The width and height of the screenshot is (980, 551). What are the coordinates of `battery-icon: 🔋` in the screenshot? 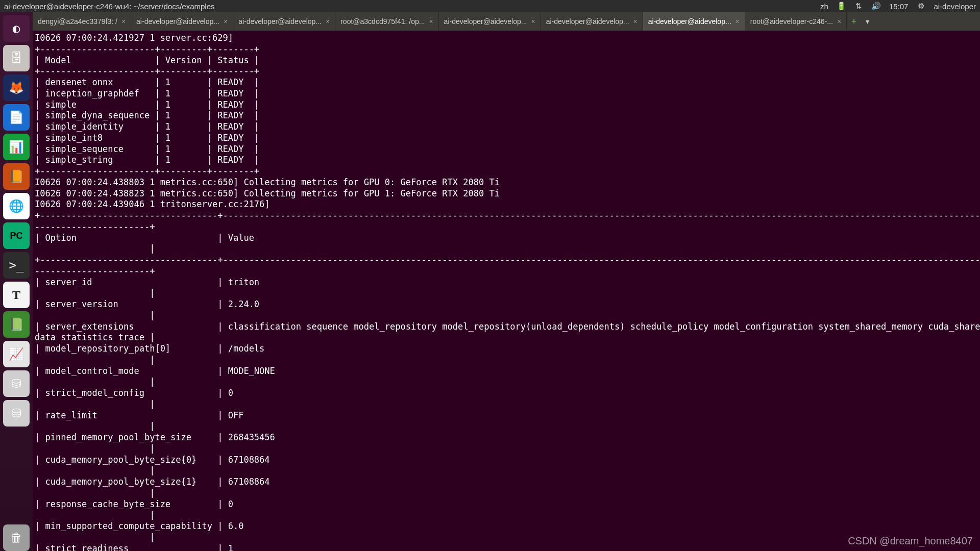 It's located at (842, 6).